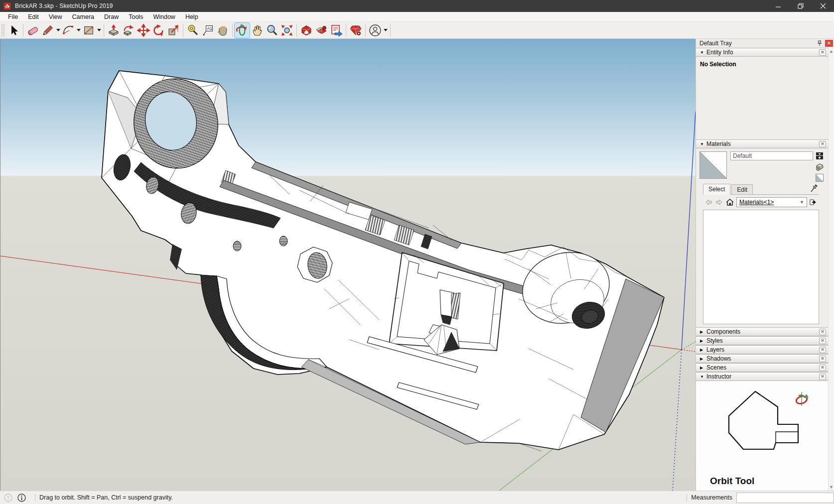 The height and width of the screenshot is (504, 834). Describe the element at coordinates (716, 189) in the screenshot. I see `tab-select: Select` at that location.